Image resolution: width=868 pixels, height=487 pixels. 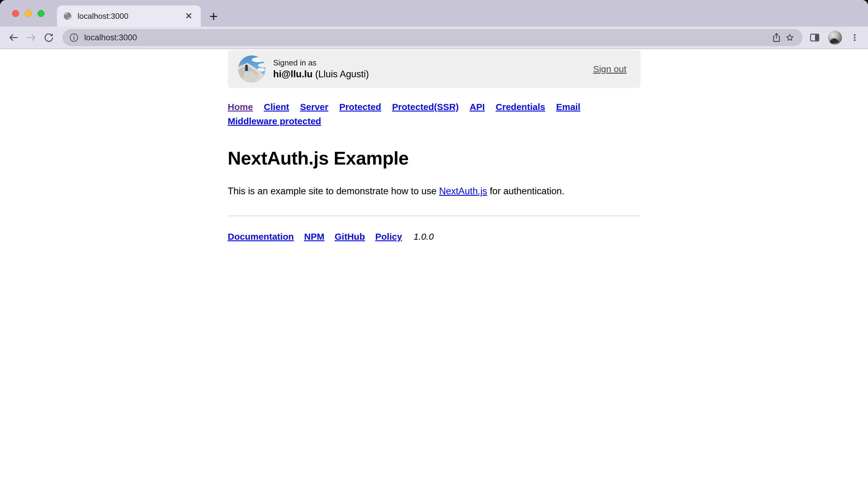 I want to click on reload-icon, so click(x=49, y=38).